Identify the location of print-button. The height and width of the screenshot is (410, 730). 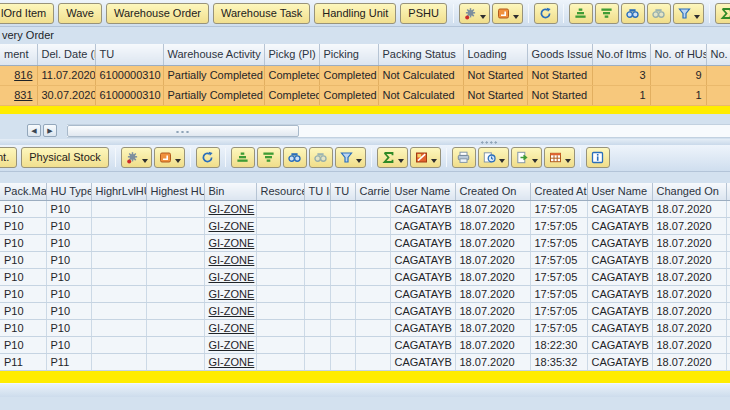
(464, 158).